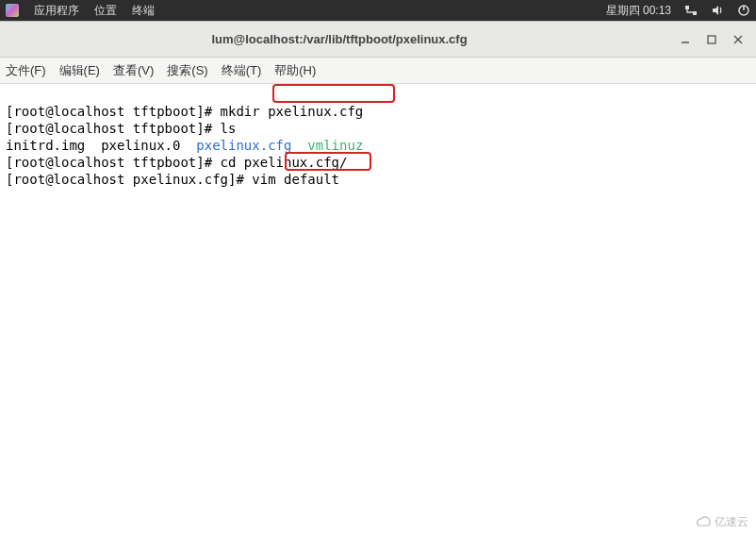  What do you see at coordinates (717, 10) in the screenshot?
I see `volume-icon` at bounding box center [717, 10].